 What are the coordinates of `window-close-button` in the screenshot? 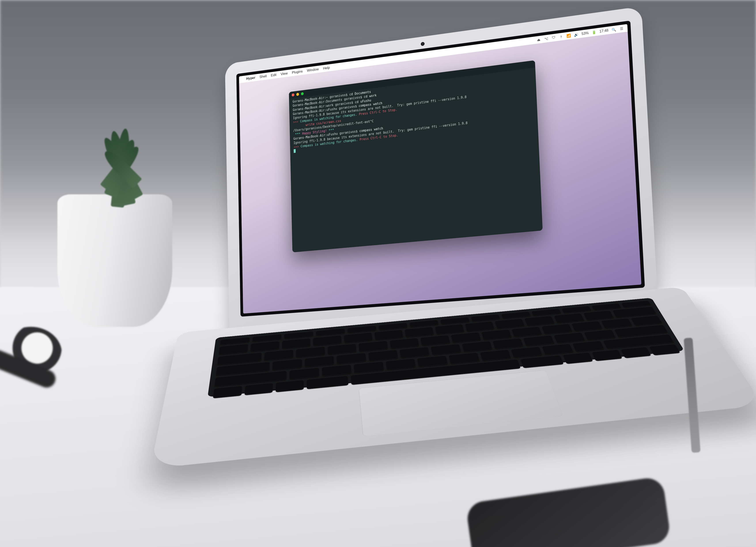 It's located at (293, 95).